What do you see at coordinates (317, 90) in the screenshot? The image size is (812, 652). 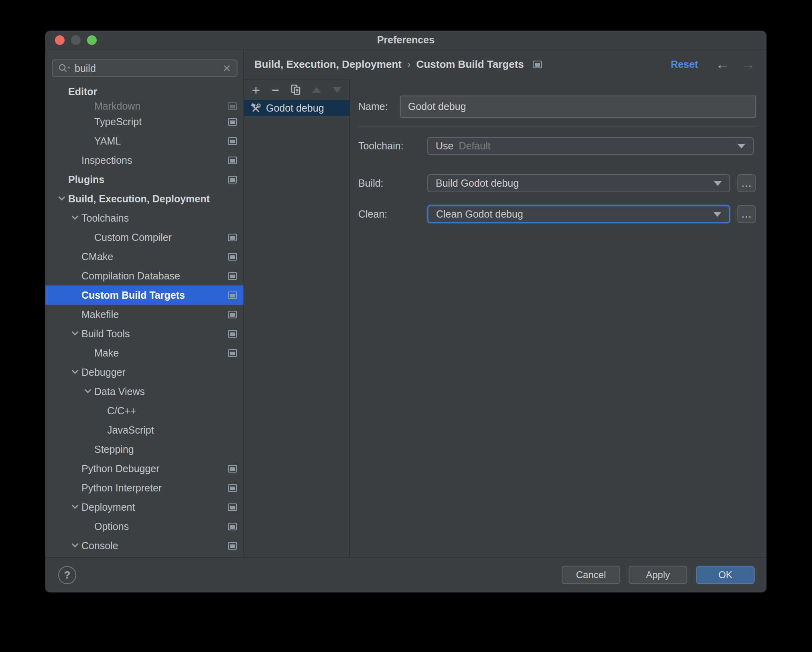 I see `move-up-button` at bounding box center [317, 90].